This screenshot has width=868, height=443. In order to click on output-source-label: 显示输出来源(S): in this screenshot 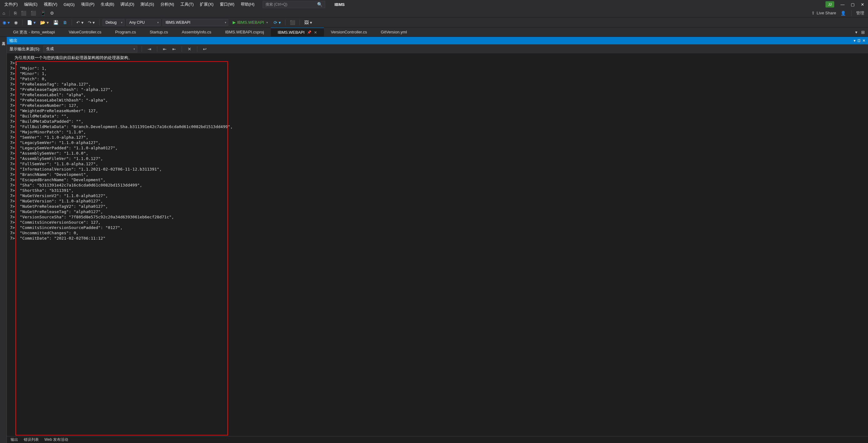, I will do `click(25, 49)`.